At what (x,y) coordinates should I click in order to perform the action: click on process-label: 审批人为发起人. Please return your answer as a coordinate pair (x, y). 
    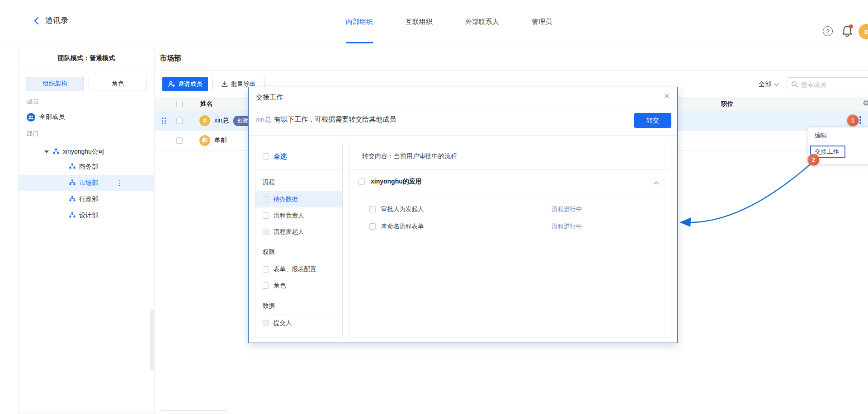
    Looking at the image, I should click on (402, 209).